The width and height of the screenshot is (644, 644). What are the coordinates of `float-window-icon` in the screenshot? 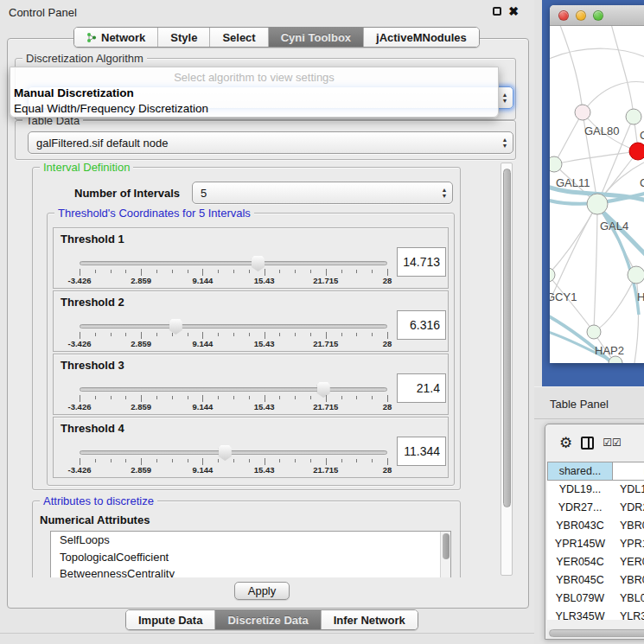 It's located at (497, 11).